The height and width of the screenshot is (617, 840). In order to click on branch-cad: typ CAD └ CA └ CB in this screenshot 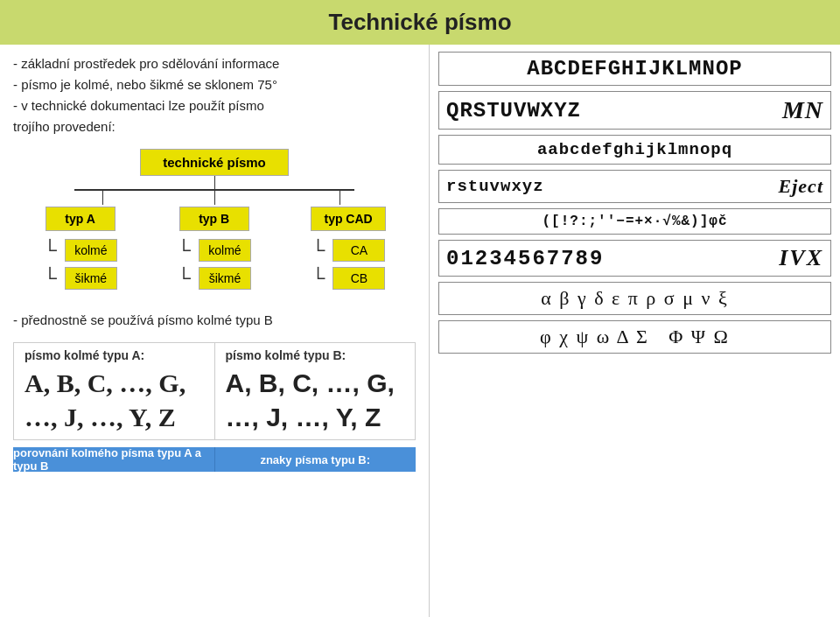, I will do `click(348, 249)`.